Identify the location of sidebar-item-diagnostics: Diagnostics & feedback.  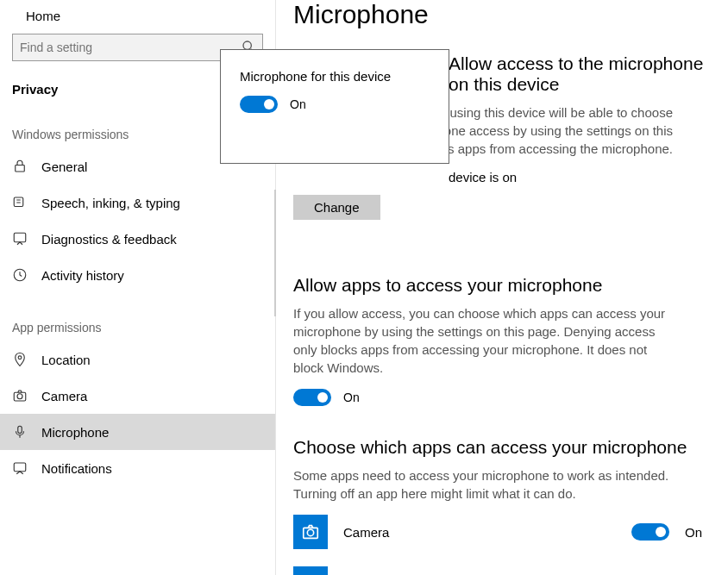
(138, 239).